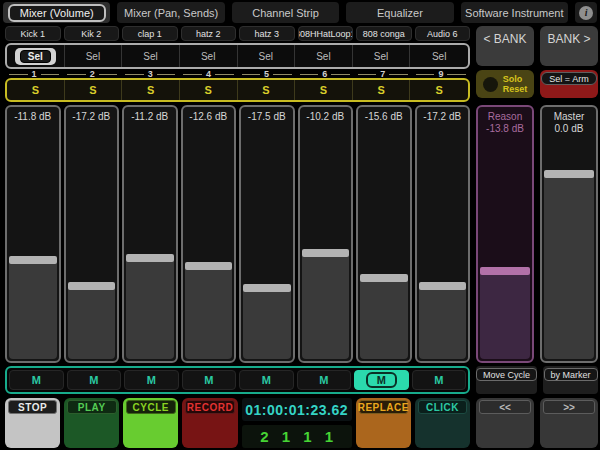  What do you see at coordinates (286, 12) in the screenshot?
I see `tab-channel-strip: Channel Strip` at bounding box center [286, 12].